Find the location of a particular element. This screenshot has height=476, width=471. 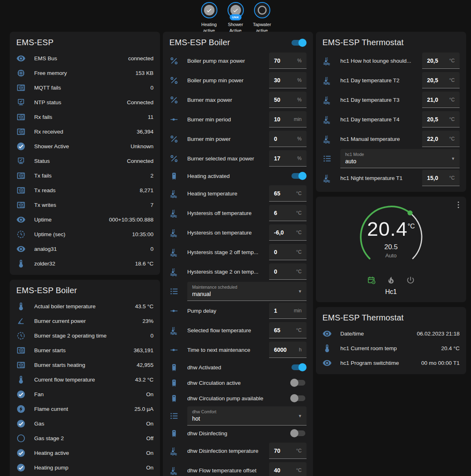

select-field: hc1 Mode auto ▼ is located at coordinates (400, 159).